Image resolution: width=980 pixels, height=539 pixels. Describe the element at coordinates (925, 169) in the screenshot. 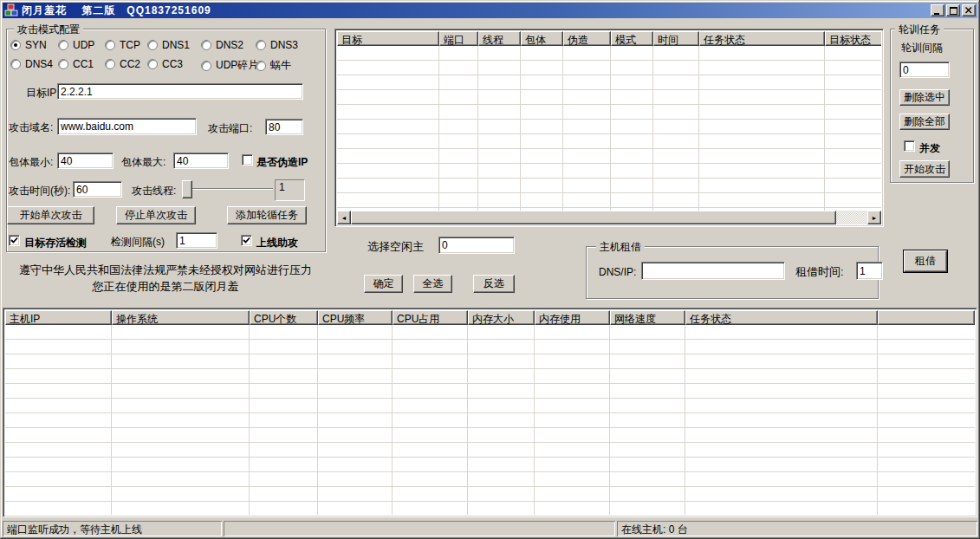

I see `start-attack-button: 开始攻击` at that location.